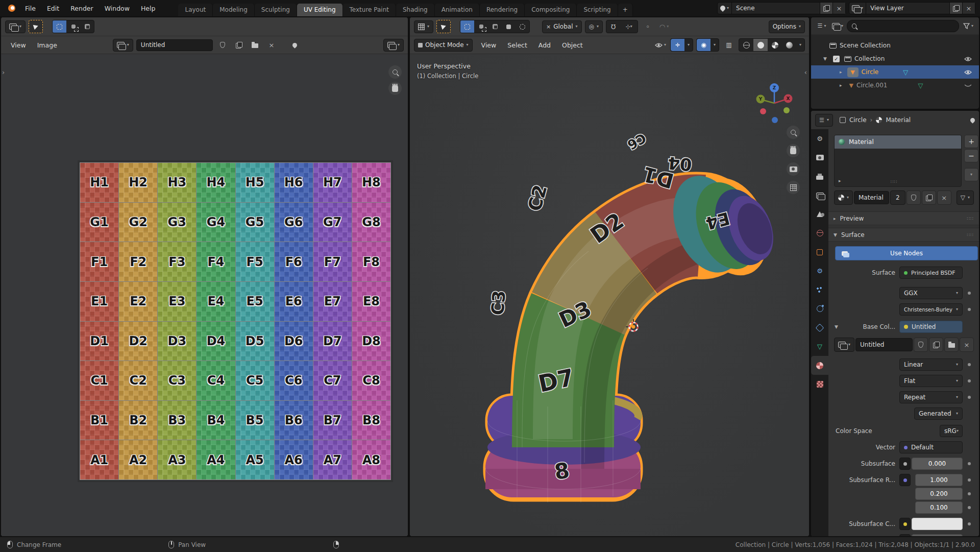 The width and height of the screenshot is (980, 552). What do you see at coordinates (931, 273) in the screenshot?
I see `surface-shader-button: Principled BSDF` at bounding box center [931, 273].